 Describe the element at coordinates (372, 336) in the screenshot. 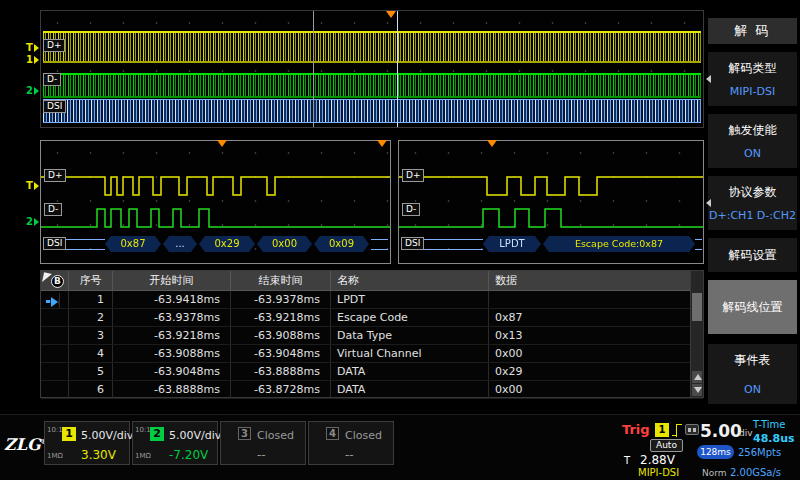

I see `table-row: 3 -63.9218ms -63.9088ms Data Type 0x13` at that location.